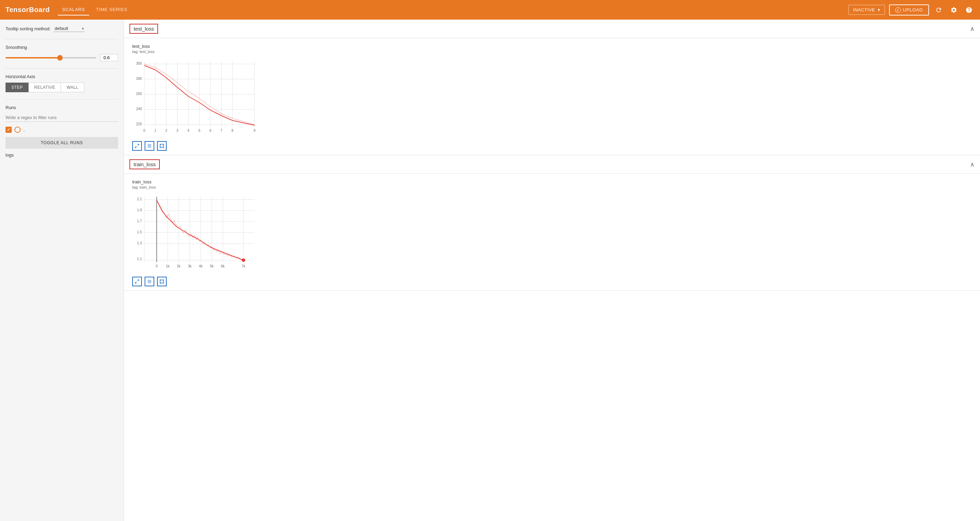 Image resolution: width=980 pixels, height=521 pixels. What do you see at coordinates (112, 10) in the screenshot?
I see `nav-time-series: TIME SERIES` at bounding box center [112, 10].